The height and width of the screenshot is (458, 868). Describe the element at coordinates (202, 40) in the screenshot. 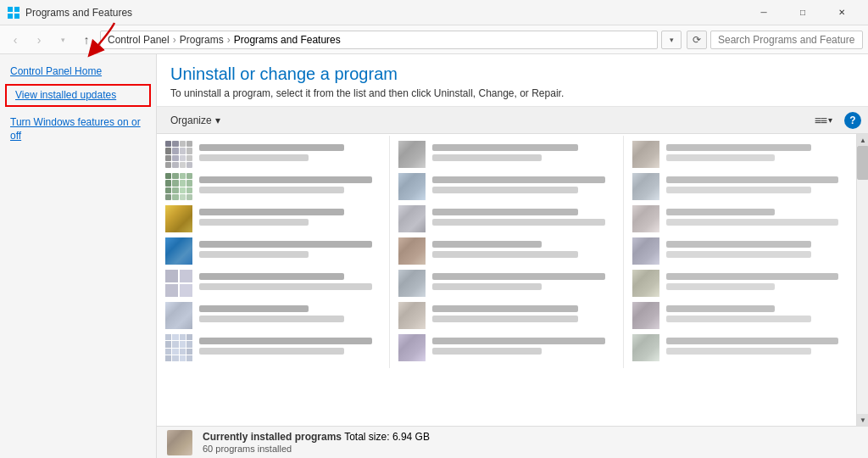

I see `breadcrumb-part-2: Programs` at that location.